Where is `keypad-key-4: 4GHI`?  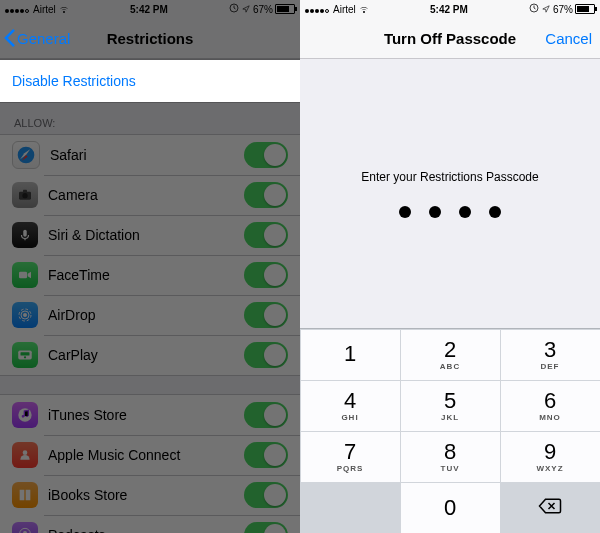 keypad-key-4: 4GHI is located at coordinates (350, 406).